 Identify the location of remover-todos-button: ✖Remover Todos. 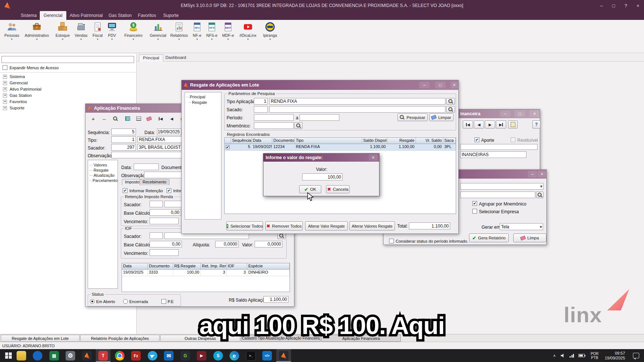
(284, 226).